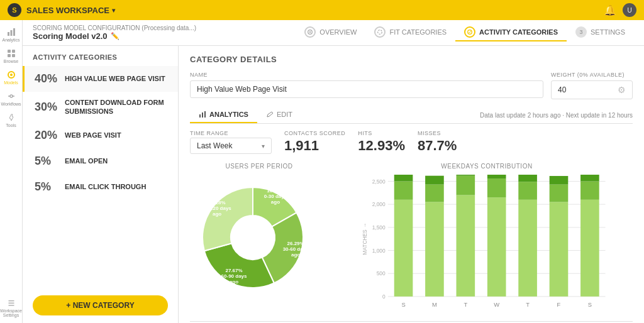 Image resolution: width=644 pixels, height=323 pixels. I want to click on avatar: U, so click(630, 10).